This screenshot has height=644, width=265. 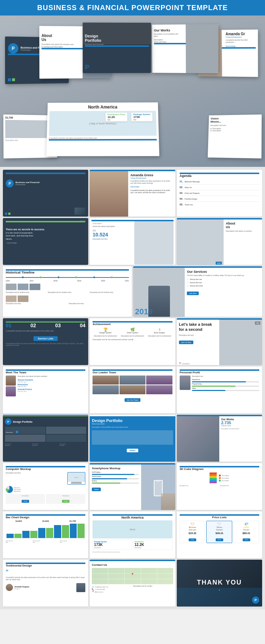 I want to click on slide-computer-mockup: Computer Mockup Description text here sc…, so click(x=45, y=487).